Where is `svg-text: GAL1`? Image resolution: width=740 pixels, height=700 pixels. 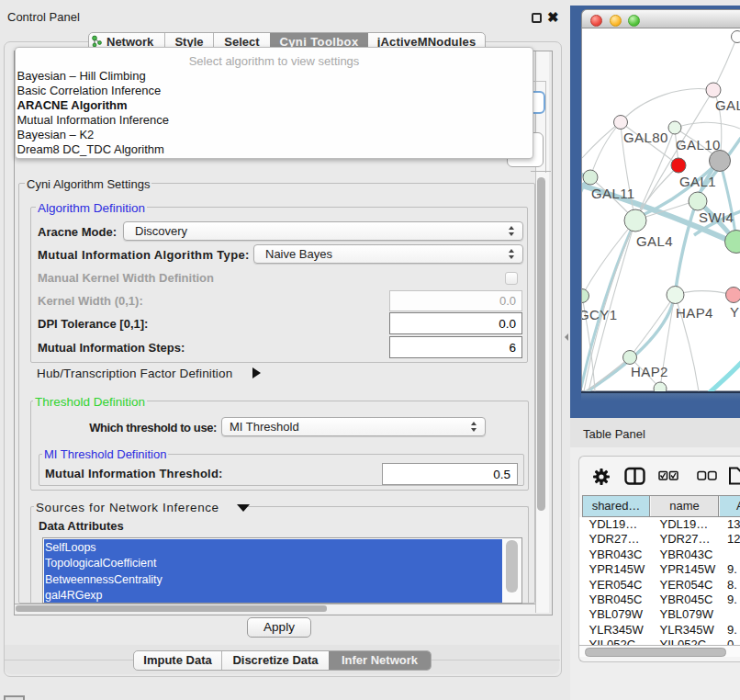 svg-text: GAL1 is located at coordinates (698, 182).